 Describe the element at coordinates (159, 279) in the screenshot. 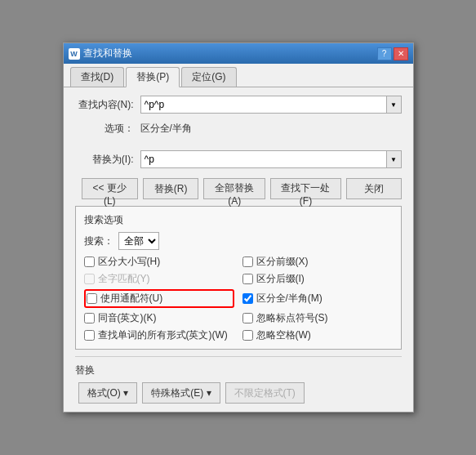

I see `checkbox-whole-word: 全字匹配(Y)` at that location.